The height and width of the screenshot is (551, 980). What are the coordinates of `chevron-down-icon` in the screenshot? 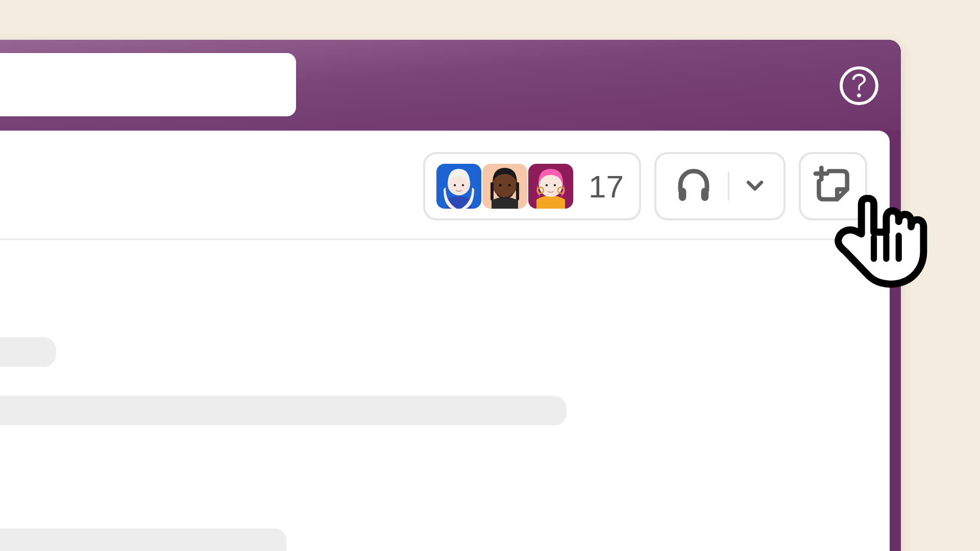 It's located at (755, 186).